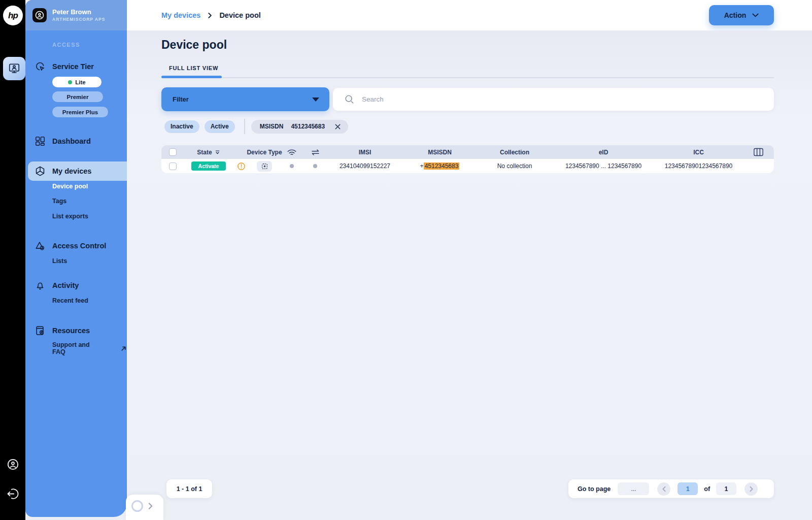  I want to click on nav-item-my-devices: My devices, so click(63, 171).